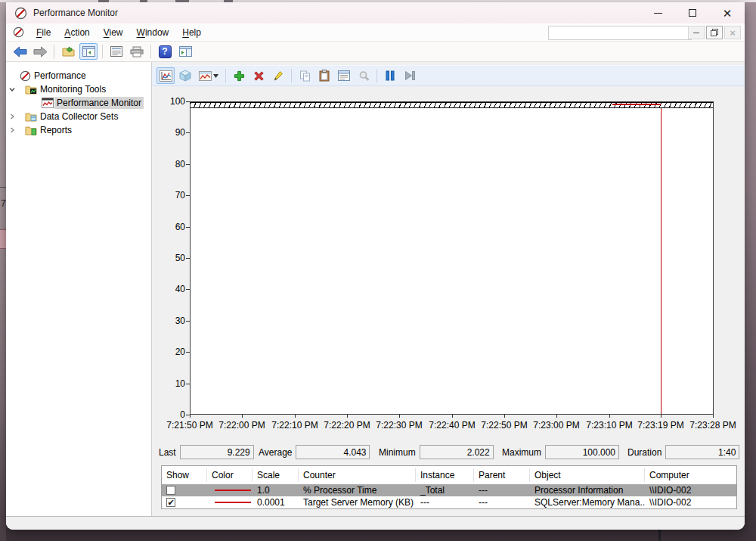 This screenshot has height=541, width=756. Describe the element at coordinates (609, 425) in the screenshot. I see `x-tick: 7:23:10 PM` at that location.